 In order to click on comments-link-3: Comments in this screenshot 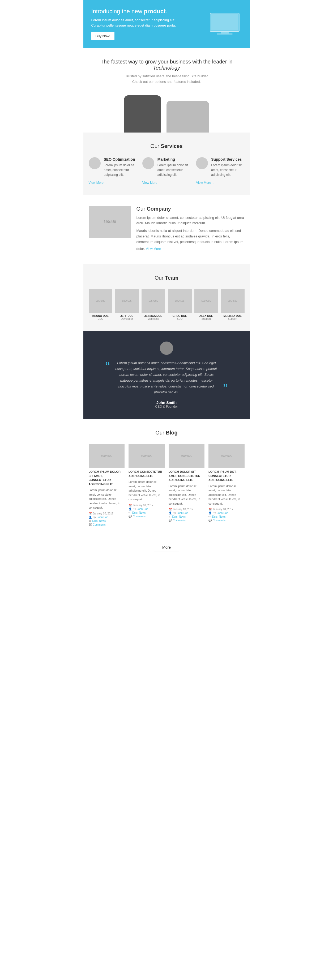, I will do `click(219, 520)`.